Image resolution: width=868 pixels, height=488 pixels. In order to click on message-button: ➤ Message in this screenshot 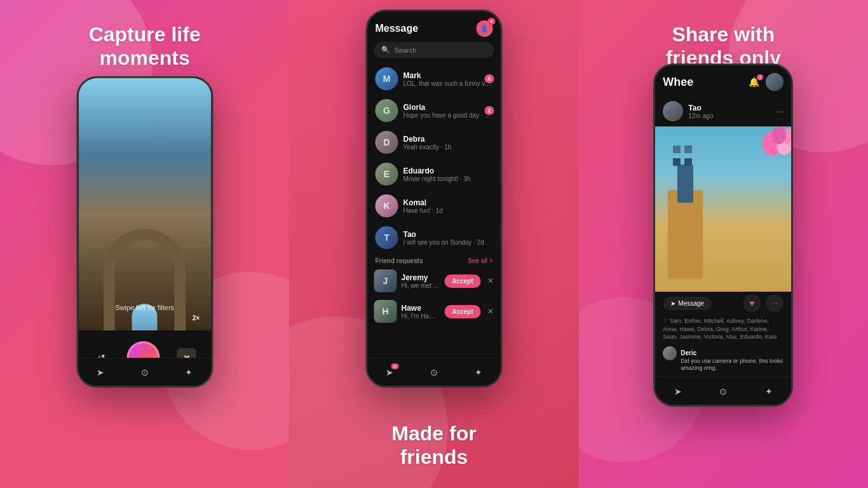, I will do `click(688, 304)`.